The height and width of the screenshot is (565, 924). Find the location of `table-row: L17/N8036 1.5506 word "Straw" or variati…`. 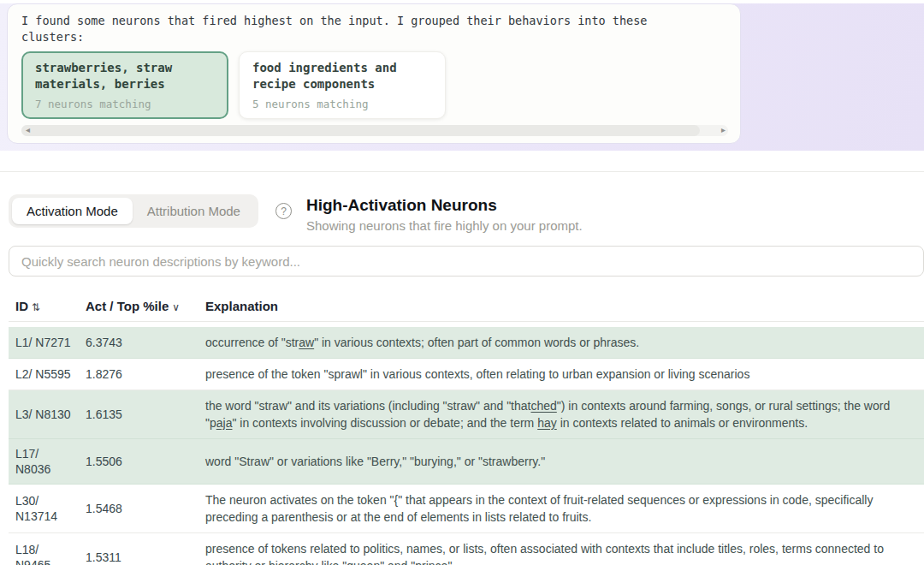

table-row: L17/N8036 1.5506 word "Straw" or variati… is located at coordinates (466, 462).